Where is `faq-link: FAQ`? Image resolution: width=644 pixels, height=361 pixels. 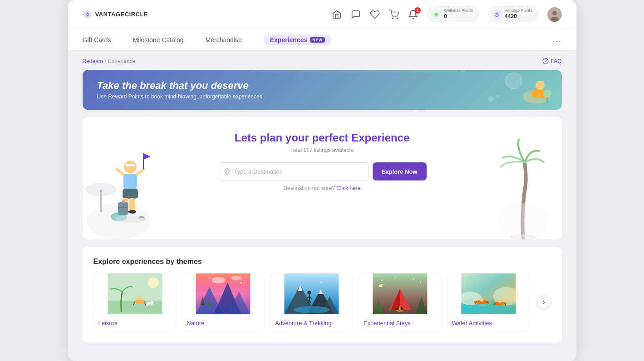 faq-link: FAQ is located at coordinates (552, 61).